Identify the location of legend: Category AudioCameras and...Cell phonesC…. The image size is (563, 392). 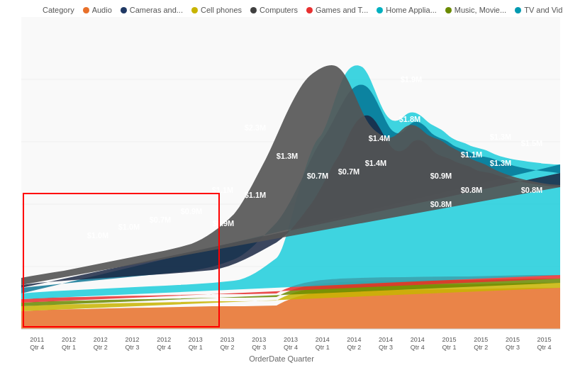
(282, 9).